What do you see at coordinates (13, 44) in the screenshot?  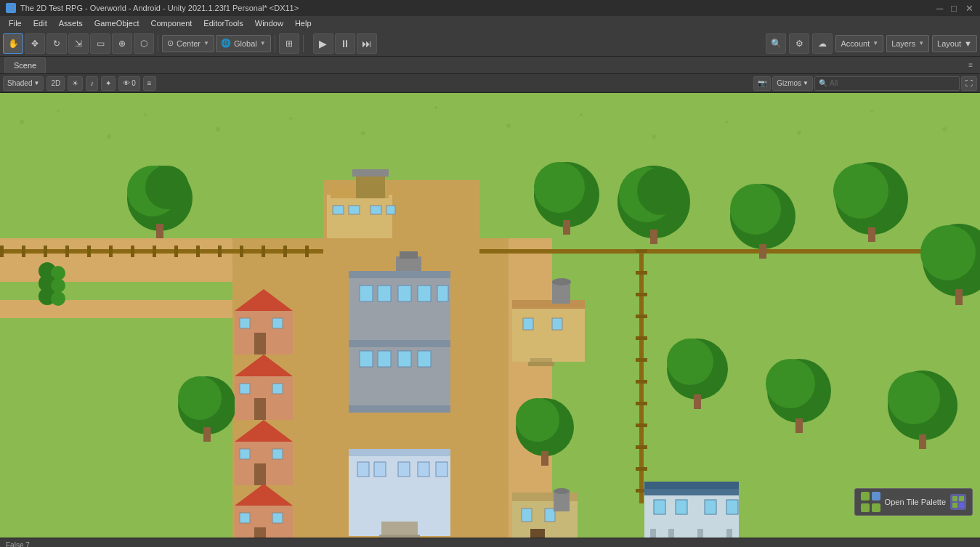 I see `hand-tool: ✋` at bounding box center [13, 44].